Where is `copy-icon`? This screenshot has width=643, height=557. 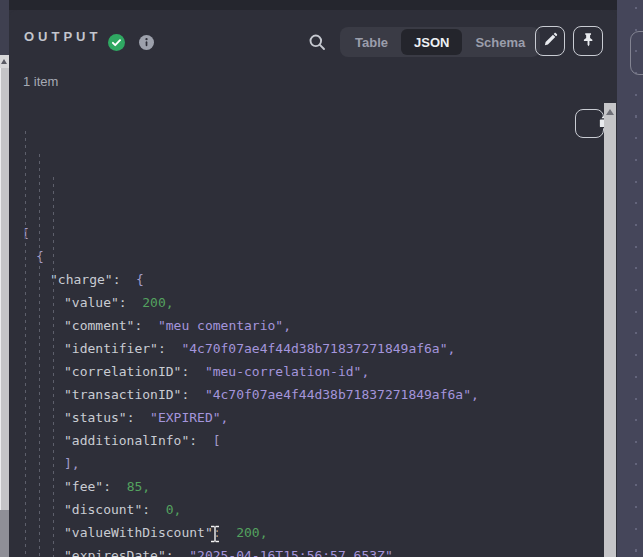
copy-icon is located at coordinates (586, 127).